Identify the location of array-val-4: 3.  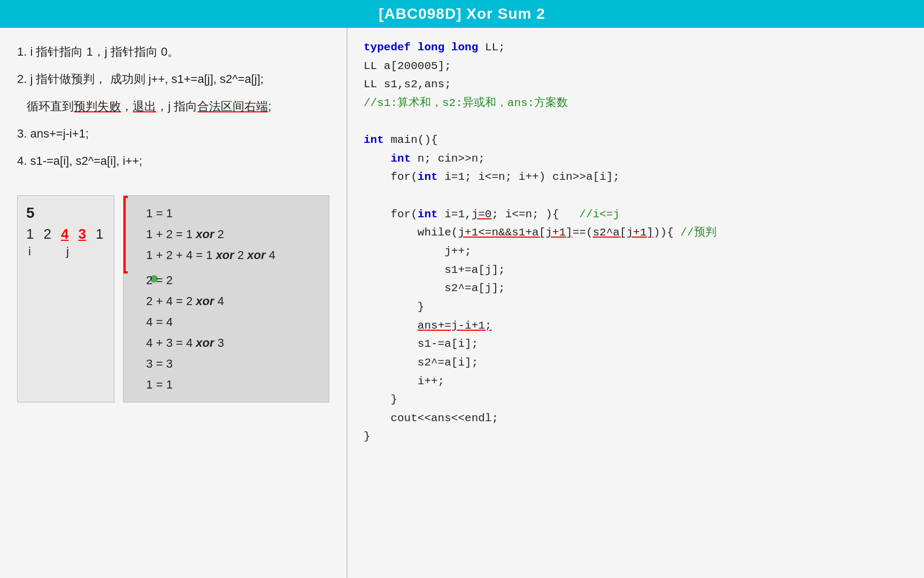
(82, 234).